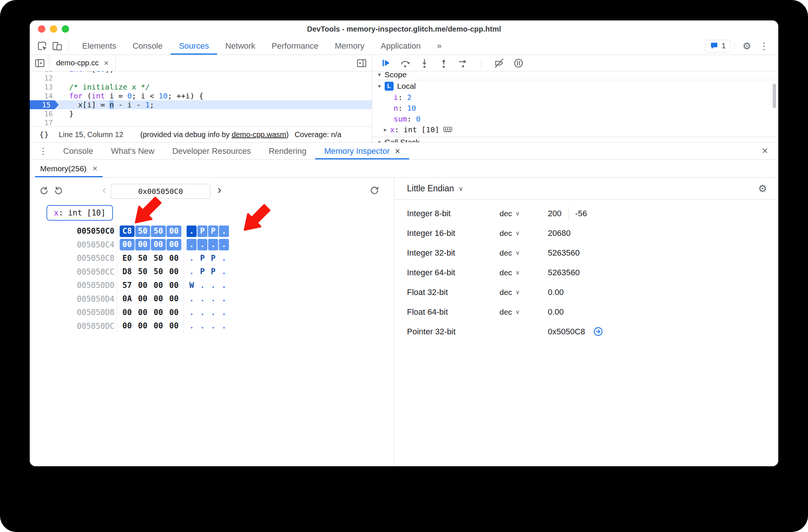 This screenshot has height=532, width=808. Describe the element at coordinates (219, 189) in the screenshot. I see `address-forward-icon: ›` at that location.